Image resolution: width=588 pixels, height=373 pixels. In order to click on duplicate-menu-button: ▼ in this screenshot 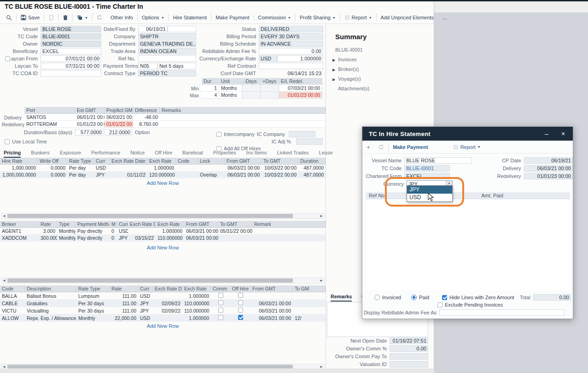, I will do `click(82, 18)`.